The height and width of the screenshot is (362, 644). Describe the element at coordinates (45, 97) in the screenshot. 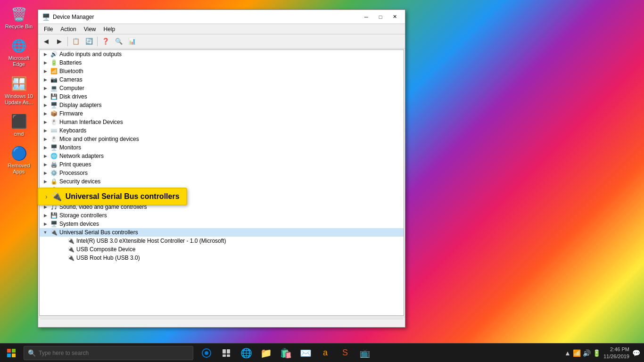

I see `expand-disk: ▶` at that location.